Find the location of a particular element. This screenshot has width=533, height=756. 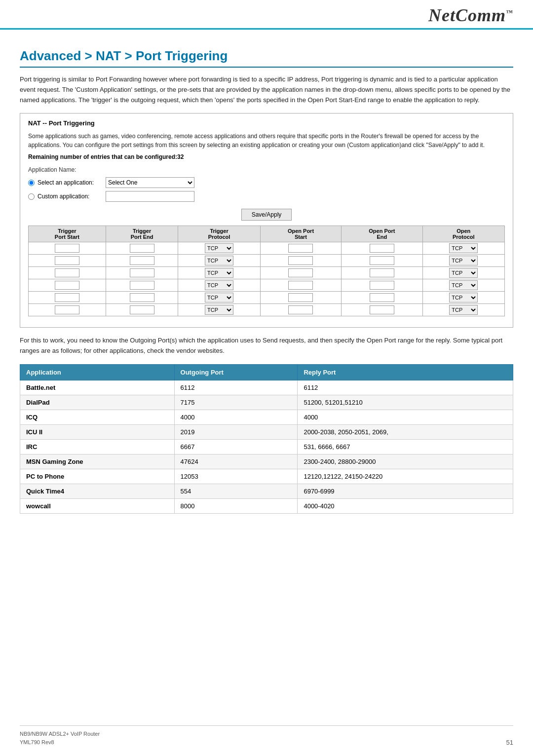

nat-panel-description: Some applications such as games, video c… is located at coordinates (266, 141).